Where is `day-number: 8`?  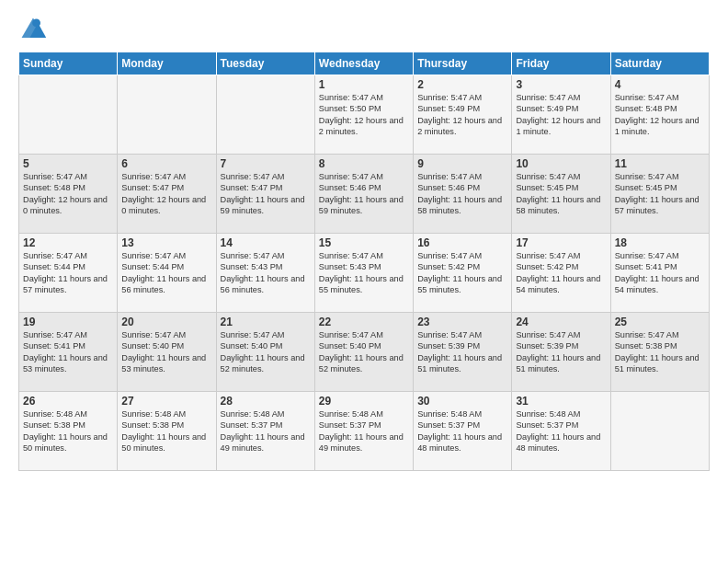
day-number: 8 is located at coordinates (364, 164).